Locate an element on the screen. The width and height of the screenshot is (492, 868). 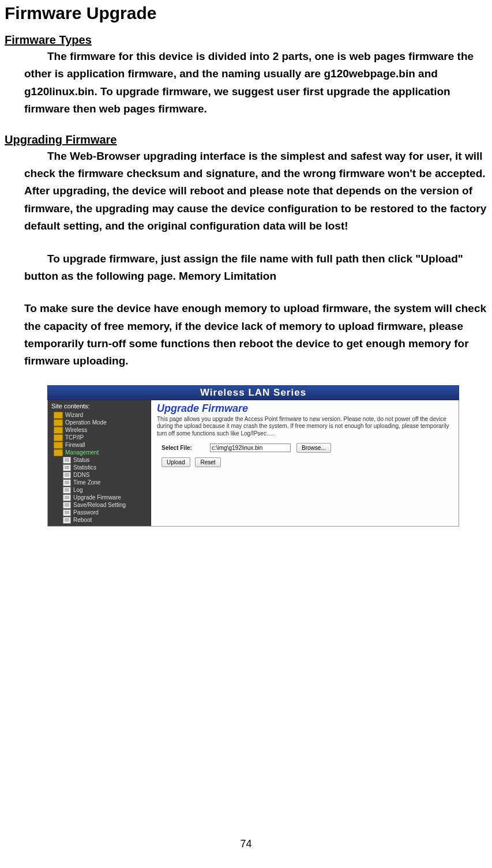
select-file-label: Select File: is located at coordinates (183, 448).